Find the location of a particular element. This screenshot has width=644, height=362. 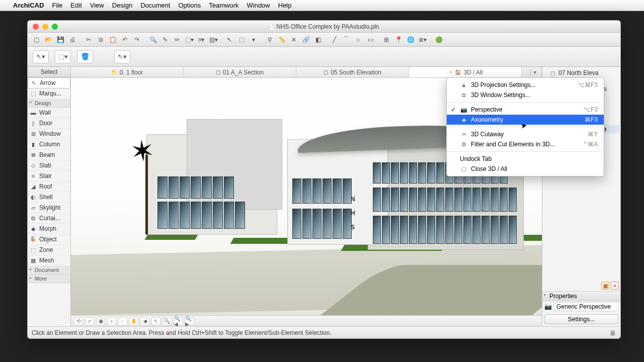

zoom-next-icon: 🔍▶ is located at coordinates (189, 321).